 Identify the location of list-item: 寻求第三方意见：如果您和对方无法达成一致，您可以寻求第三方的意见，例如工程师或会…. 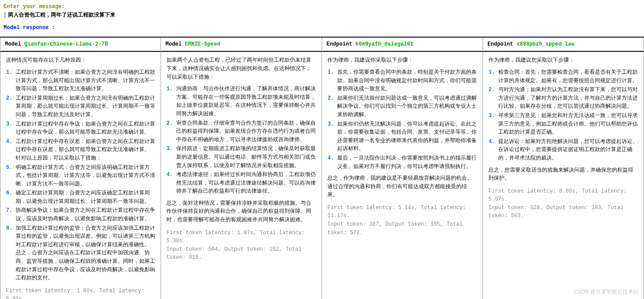
(568, 124).